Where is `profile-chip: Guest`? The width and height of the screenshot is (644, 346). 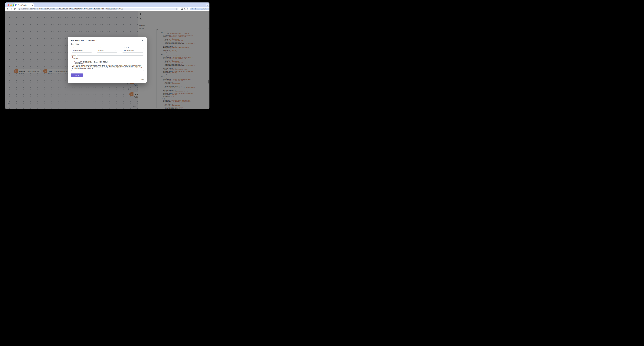 profile-chip: Guest is located at coordinates (184, 9).